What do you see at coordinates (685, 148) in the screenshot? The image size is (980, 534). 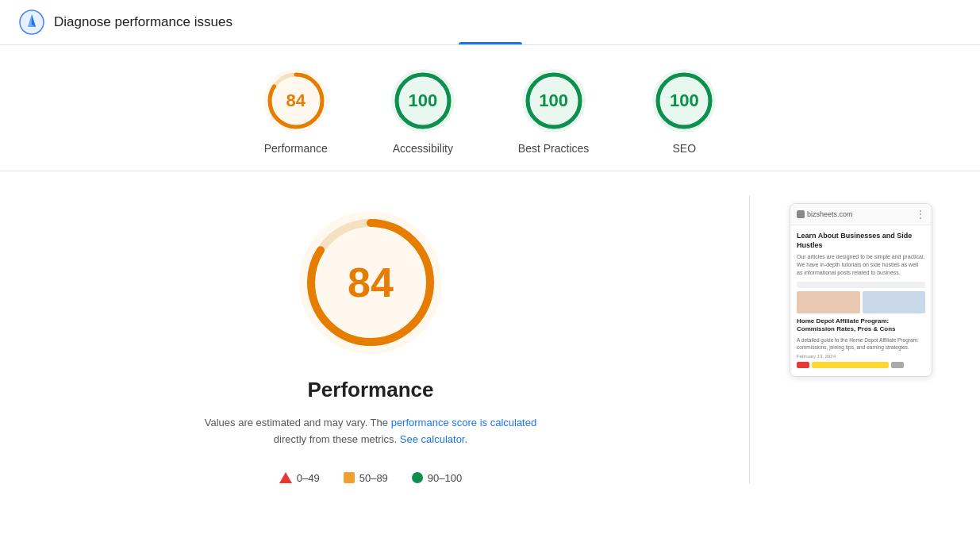 I see `score-label-seo: SEO` at bounding box center [685, 148].